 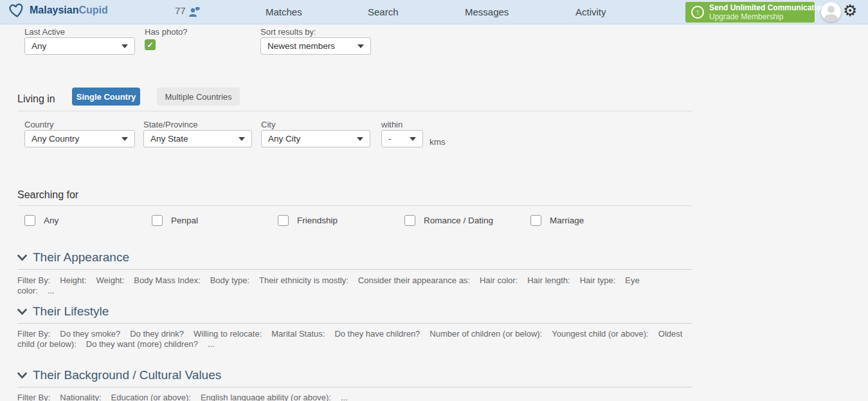 I want to click on searching-for-title: Searching for, so click(x=48, y=195).